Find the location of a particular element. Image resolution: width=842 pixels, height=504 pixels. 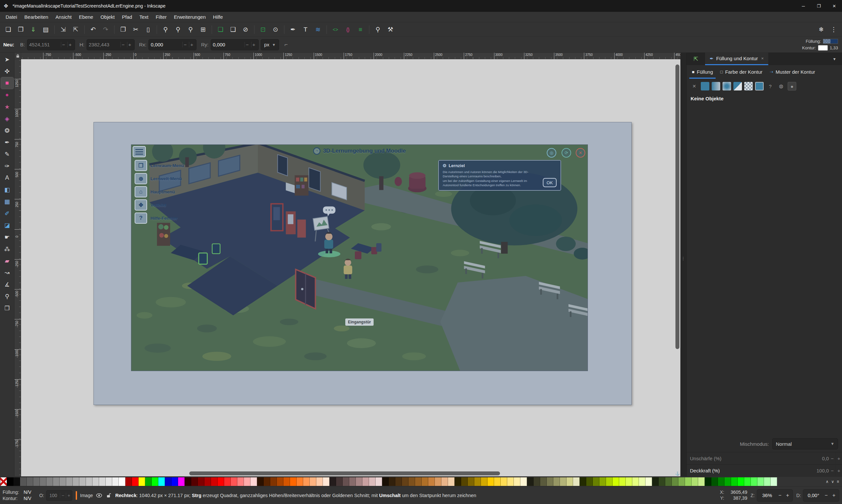

pages-tool: ❐ is located at coordinates (7, 308).